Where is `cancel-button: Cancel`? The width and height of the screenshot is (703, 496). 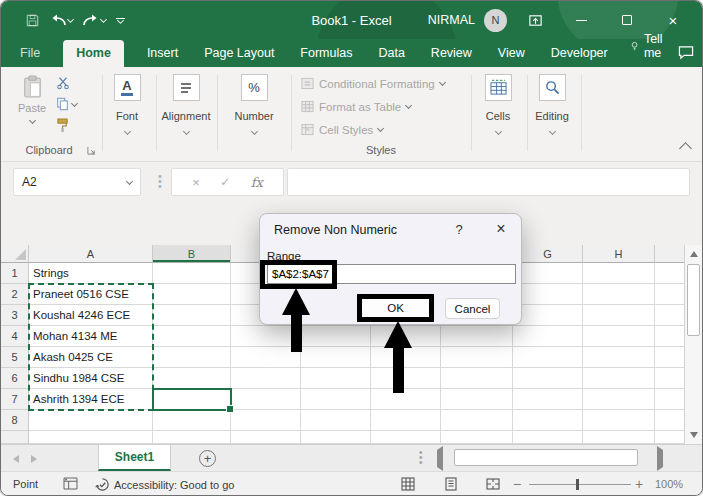 cancel-button: Cancel is located at coordinates (472, 308).